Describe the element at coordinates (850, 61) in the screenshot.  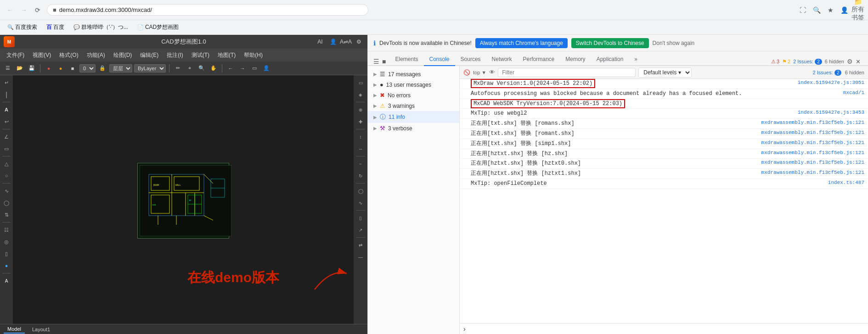
I see `devtools-settings-icon: ⚙` at that location.